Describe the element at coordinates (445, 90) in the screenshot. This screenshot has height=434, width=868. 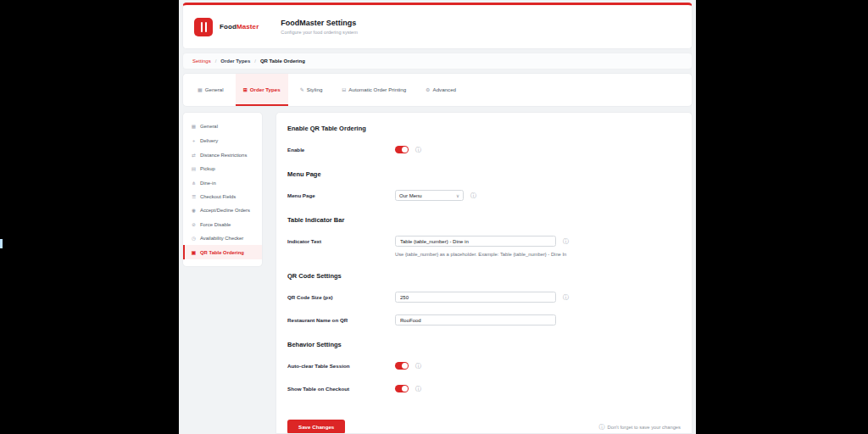
I see `tab-label: Advanced` at that location.